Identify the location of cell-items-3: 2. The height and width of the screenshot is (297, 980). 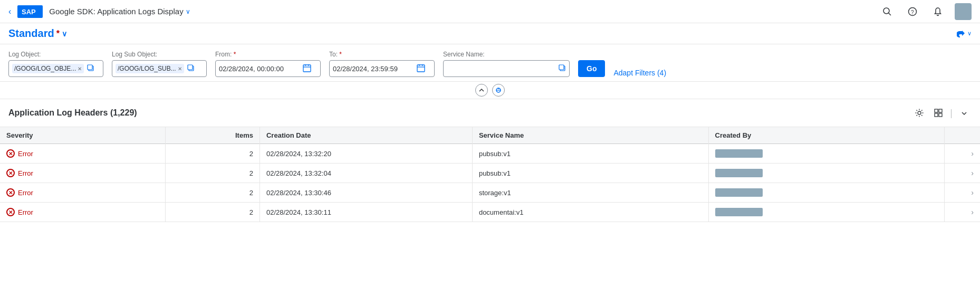
(212, 212).